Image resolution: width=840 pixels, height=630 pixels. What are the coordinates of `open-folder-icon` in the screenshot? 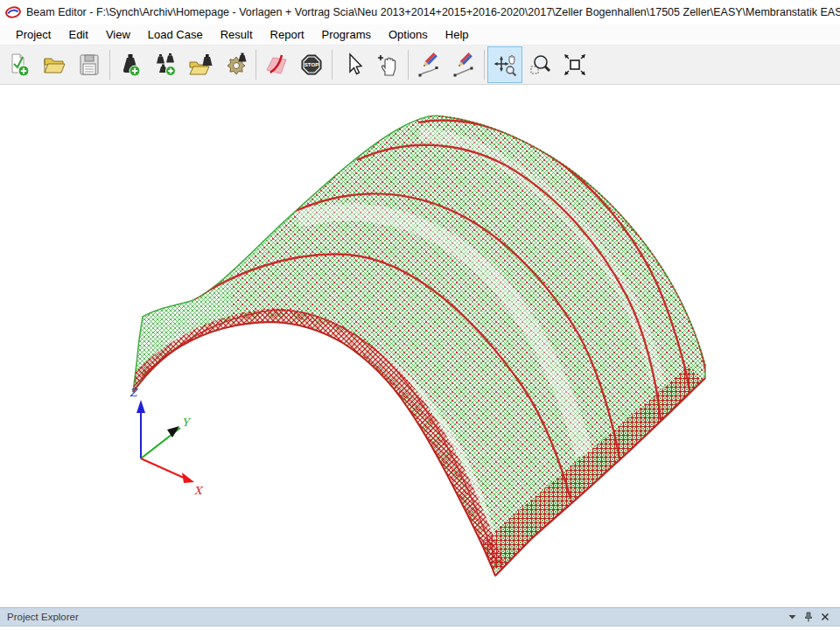 It's located at (54, 65).